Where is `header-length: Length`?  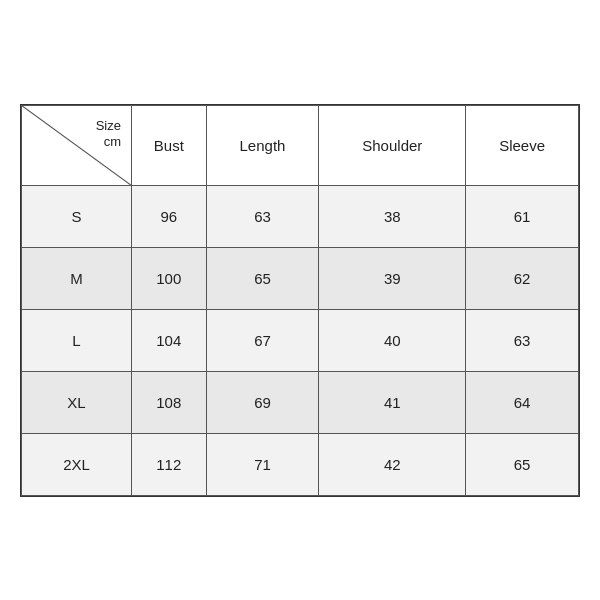
header-length: Length is located at coordinates (262, 145).